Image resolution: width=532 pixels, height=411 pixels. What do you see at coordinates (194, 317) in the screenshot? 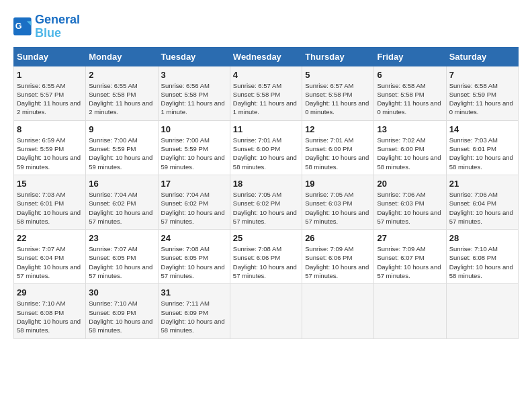
I see `day-info: Sunrise: 7:11 AMSunset: 6:09 PMDaylight:…` at bounding box center [194, 317].